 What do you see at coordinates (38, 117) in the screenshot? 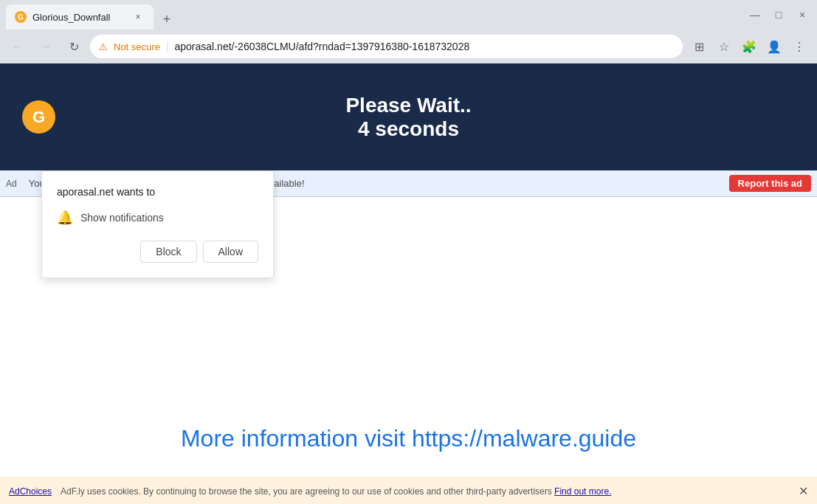
I see `site-logo: G` at bounding box center [38, 117].